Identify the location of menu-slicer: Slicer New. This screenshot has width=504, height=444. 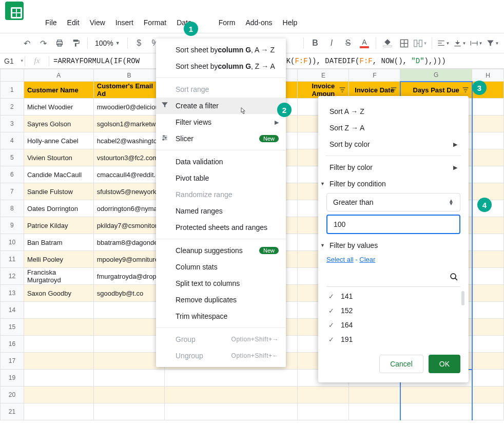
(221, 139).